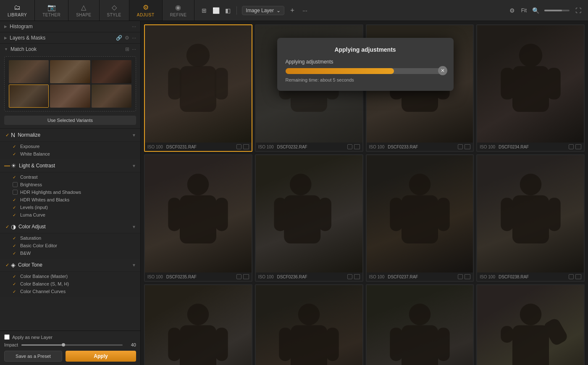 This screenshot has width=588, height=365. Describe the element at coordinates (70, 185) in the screenshot. I see `brightness-item: Brightness` at that location.